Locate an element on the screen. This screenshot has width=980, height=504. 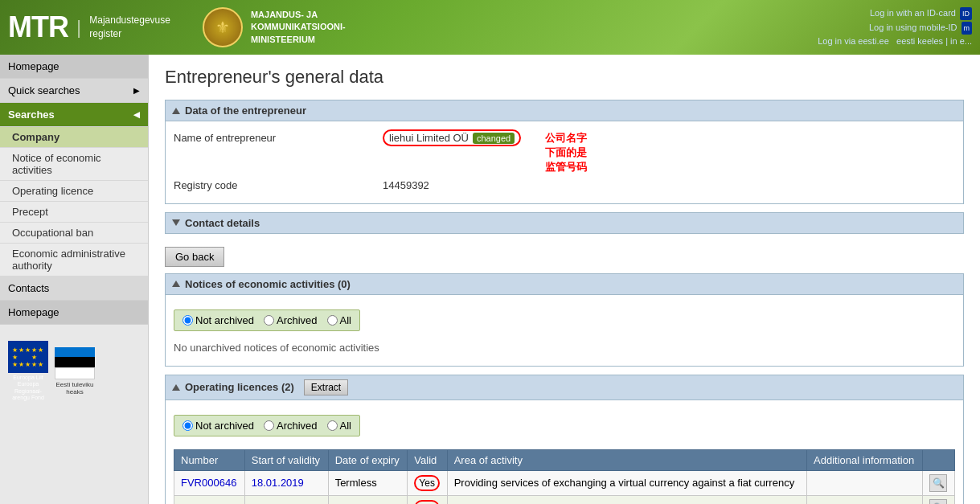
sidebar-sub-econ-auth-label: Economic administrative authority is located at coordinates (69, 260).